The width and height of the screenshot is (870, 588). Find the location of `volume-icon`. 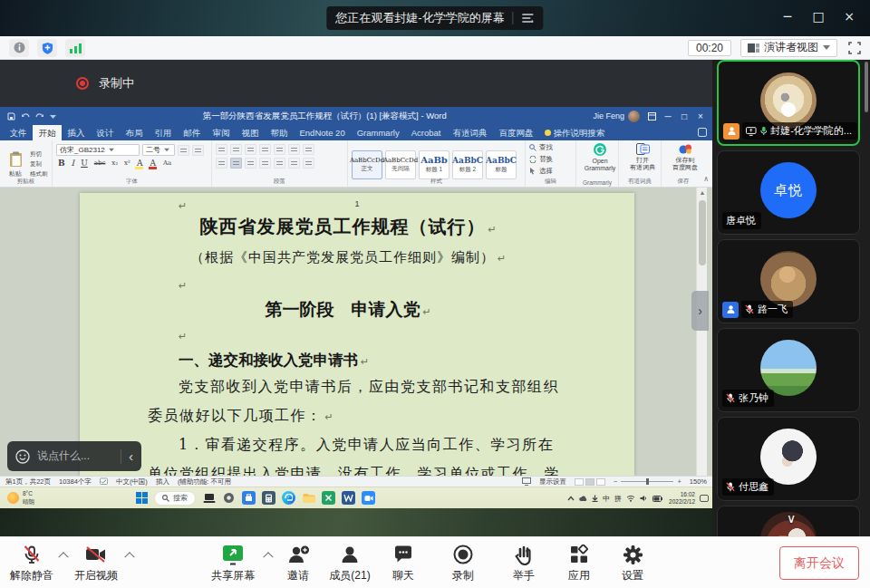

volume-icon is located at coordinates (643, 498).